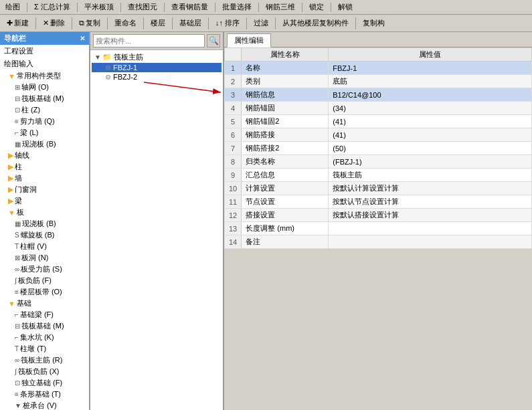 The width and height of the screenshot is (532, 410). I want to click on nav-item-shear-wall: ≡ 剪力墙 (Q), so click(44, 122).